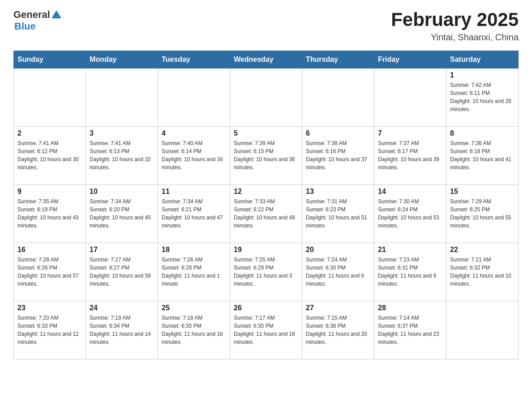  What do you see at coordinates (194, 192) in the screenshot?
I see `day-number: 11` at bounding box center [194, 192].